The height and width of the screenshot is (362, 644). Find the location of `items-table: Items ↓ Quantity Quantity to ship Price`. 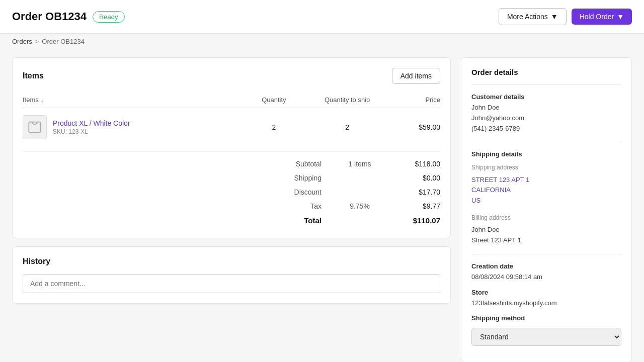

items-table: Items ↓ Quantity Quantity to ship Price is located at coordinates (231, 119).